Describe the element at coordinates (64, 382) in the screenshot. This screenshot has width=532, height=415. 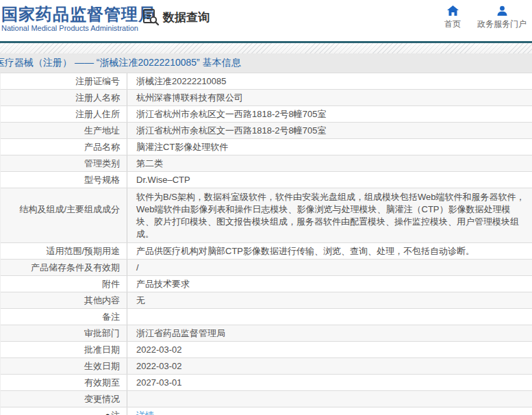
I see `row-label: 有效期至` at that location.